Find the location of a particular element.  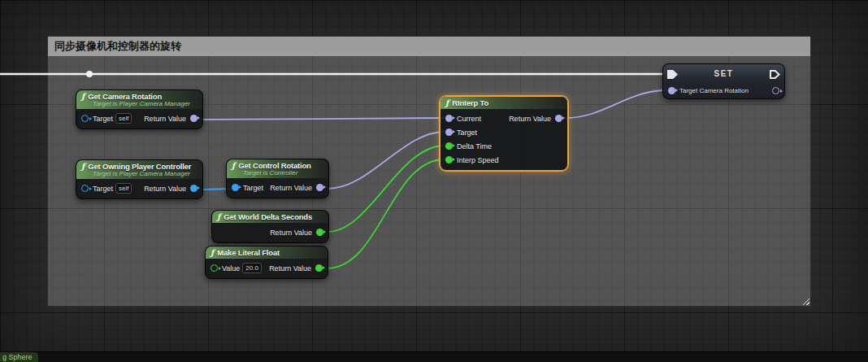

pin-label: Current is located at coordinates (469, 119).